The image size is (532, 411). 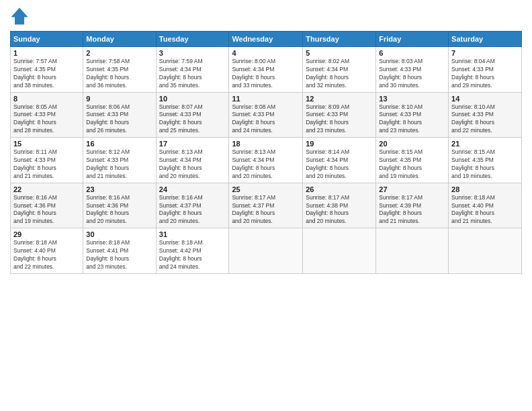 I want to click on day-number: 15, so click(x=47, y=144).